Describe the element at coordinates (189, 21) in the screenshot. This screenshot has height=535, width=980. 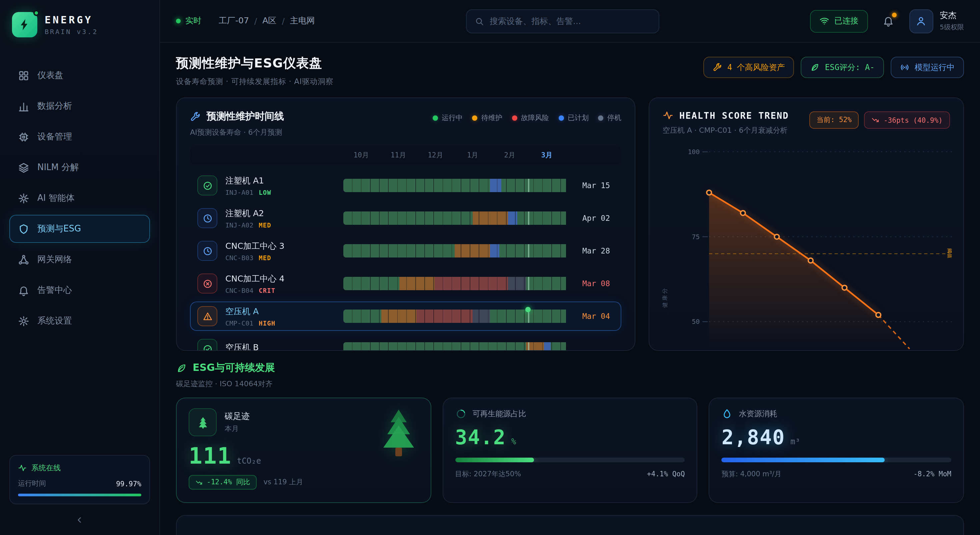
I see `live-indicator: 实时` at that location.